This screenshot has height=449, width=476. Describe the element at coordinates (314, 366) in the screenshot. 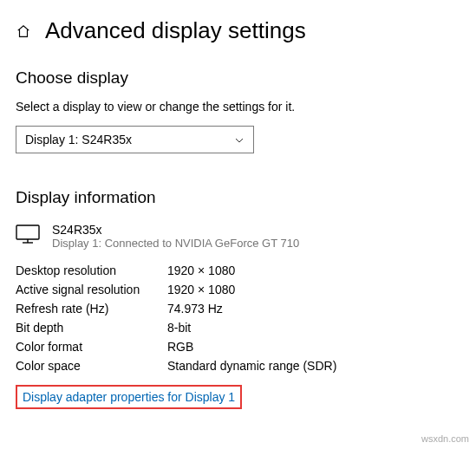

I see `info-value: Standard dynamic range (SDR)` at that location.